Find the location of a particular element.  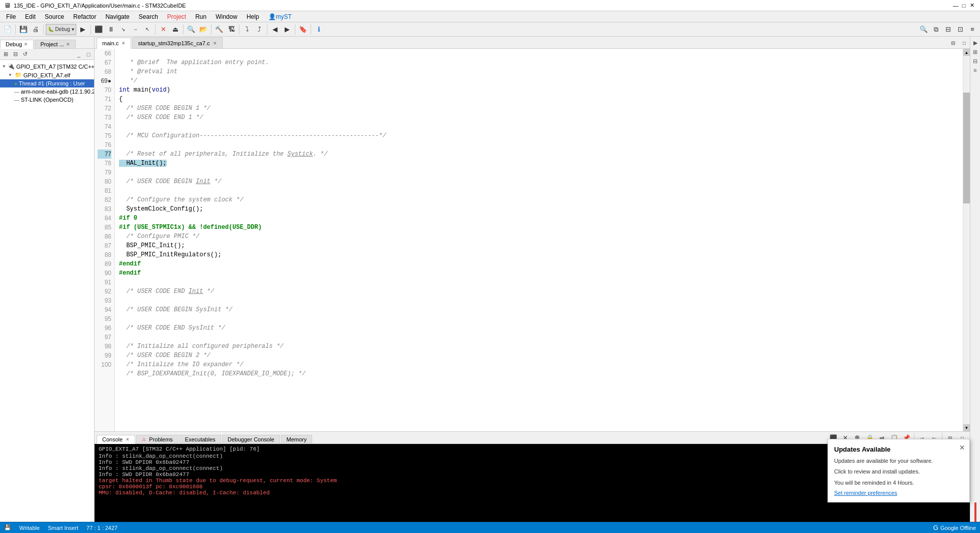

sep8 is located at coordinates (267, 29).